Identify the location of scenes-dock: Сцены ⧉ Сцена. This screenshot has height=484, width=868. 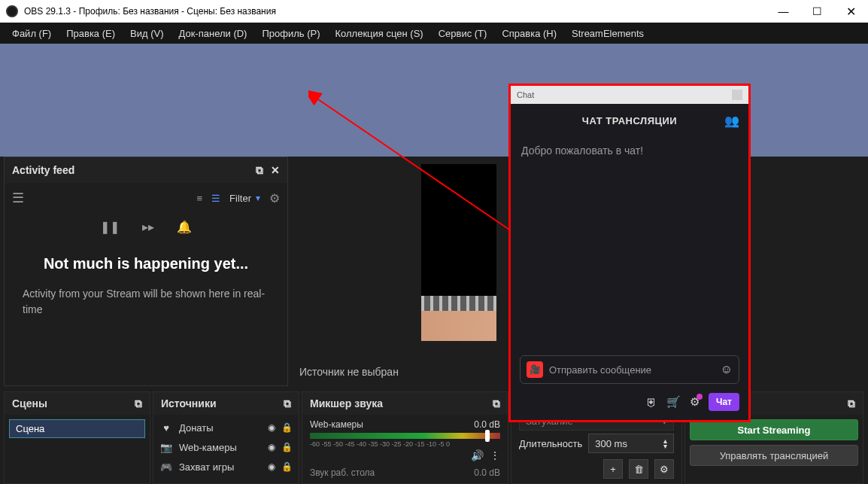
(77, 438).